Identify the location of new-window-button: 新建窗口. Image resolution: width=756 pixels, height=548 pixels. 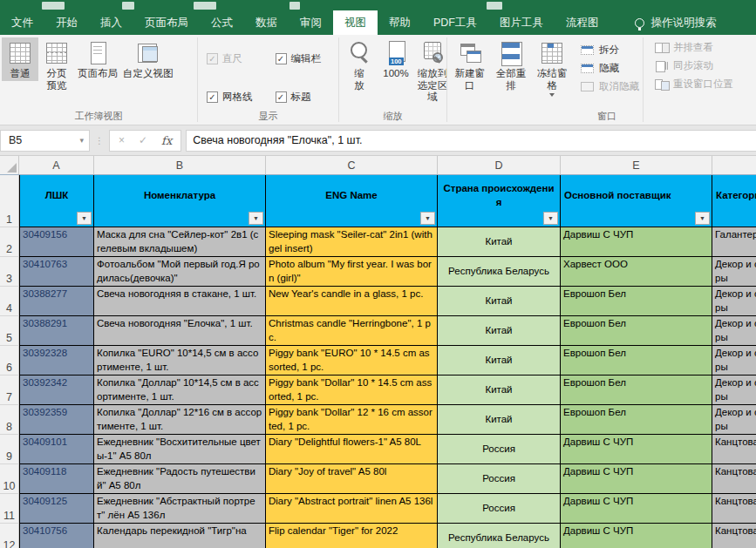
(469, 68).